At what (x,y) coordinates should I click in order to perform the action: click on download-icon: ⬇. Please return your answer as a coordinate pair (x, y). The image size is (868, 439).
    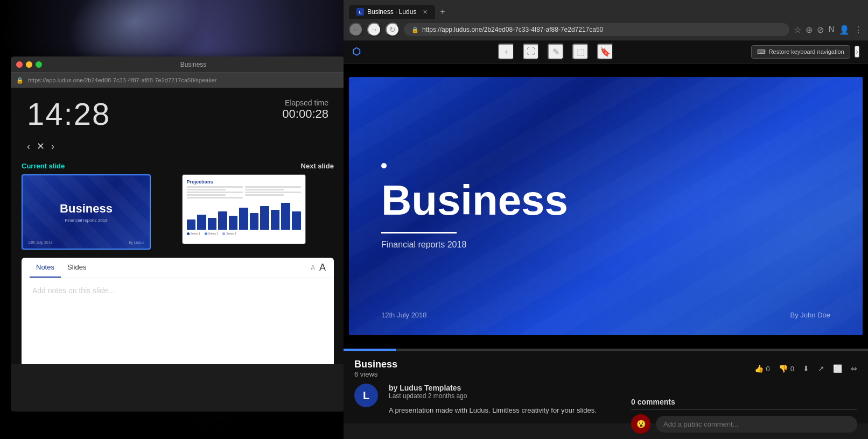
    Looking at the image, I should click on (806, 369).